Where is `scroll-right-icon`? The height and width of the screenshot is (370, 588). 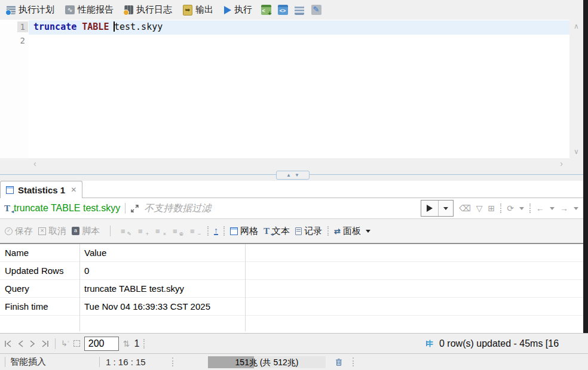
scroll-right-icon is located at coordinates (562, 164).